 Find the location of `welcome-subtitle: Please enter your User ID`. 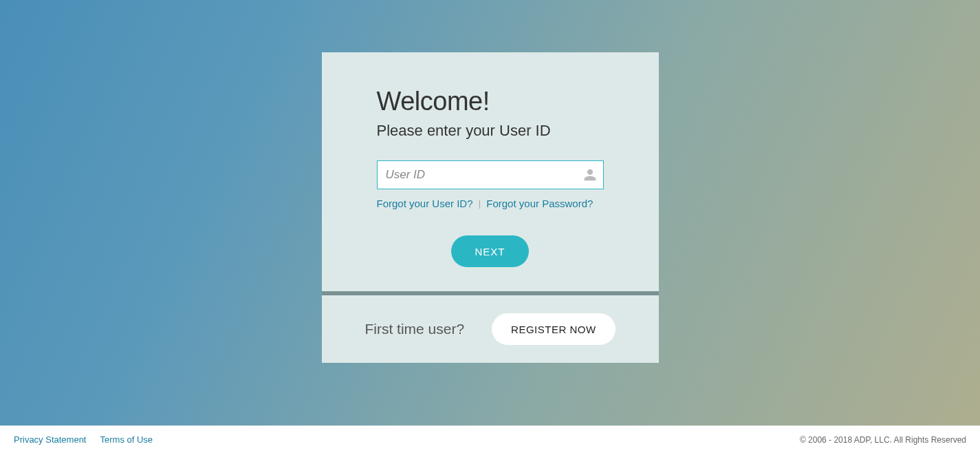

welcome-subtitle: Please enter your User ID is located at coordinates (490, 131).